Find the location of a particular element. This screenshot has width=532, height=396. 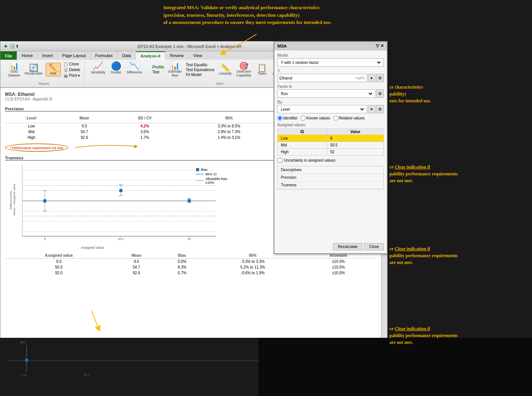

edit-button: ✏️ Edit is located at coordinates (53, 70).